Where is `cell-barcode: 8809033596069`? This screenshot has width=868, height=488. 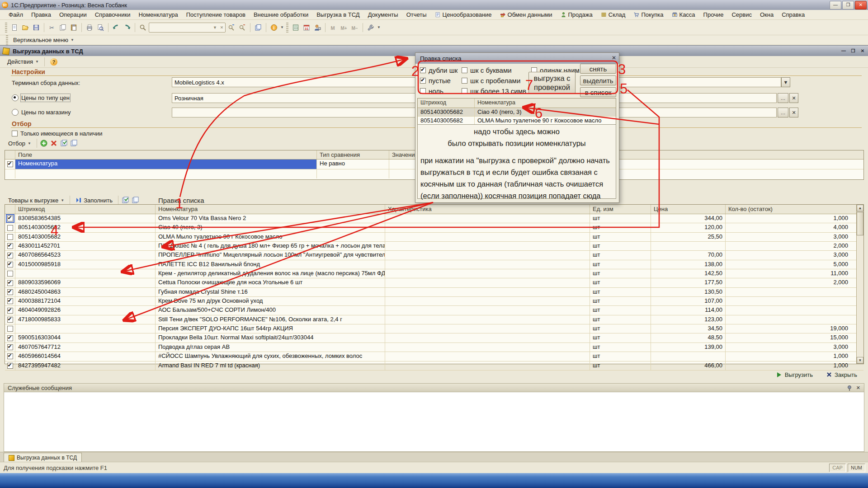 cell-barcode: 8809033596069 is located at coordinates (85, 283).